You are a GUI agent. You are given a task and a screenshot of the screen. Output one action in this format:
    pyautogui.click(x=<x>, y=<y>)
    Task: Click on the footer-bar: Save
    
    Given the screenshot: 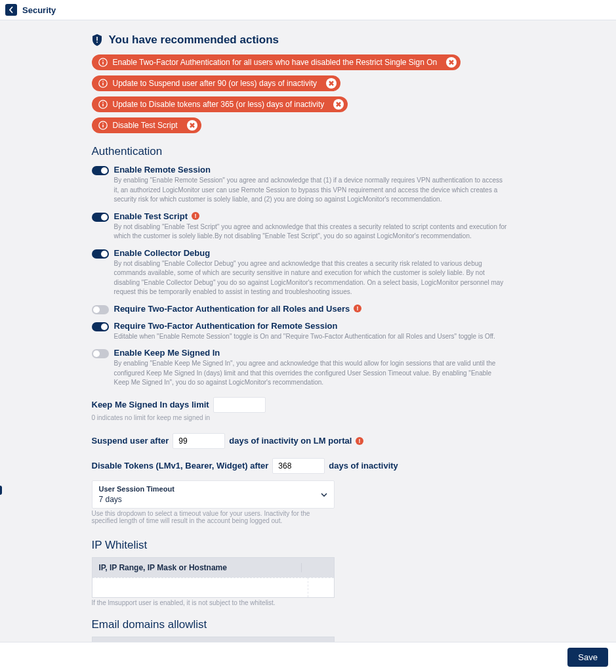 What is the action you would take?
    pyautogui.click(x=308, y=657)
    